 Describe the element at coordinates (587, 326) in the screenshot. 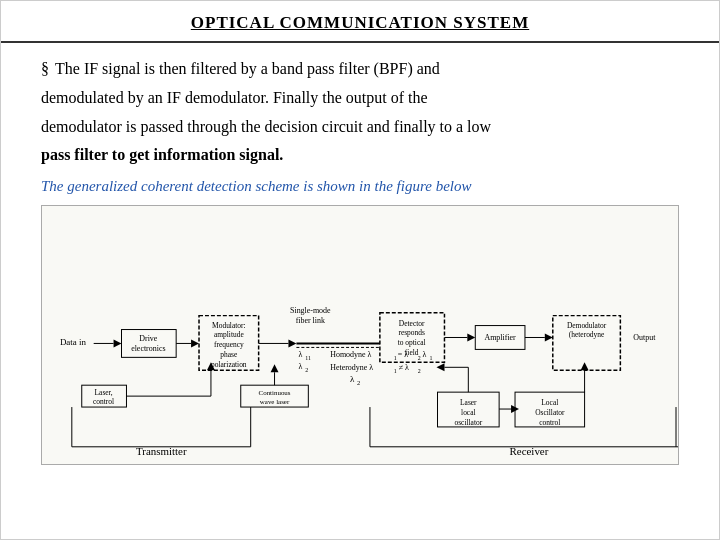

I see `svg-text: Demodulator` at that location.